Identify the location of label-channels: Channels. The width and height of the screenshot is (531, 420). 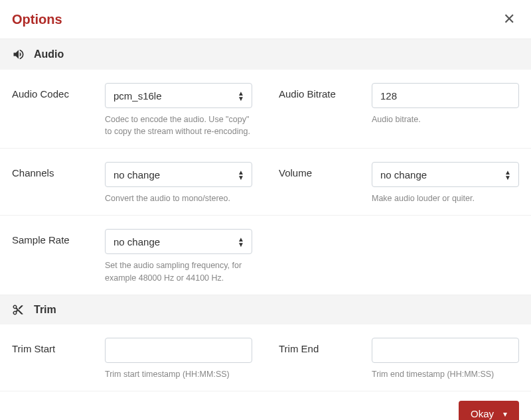
(58, 170).